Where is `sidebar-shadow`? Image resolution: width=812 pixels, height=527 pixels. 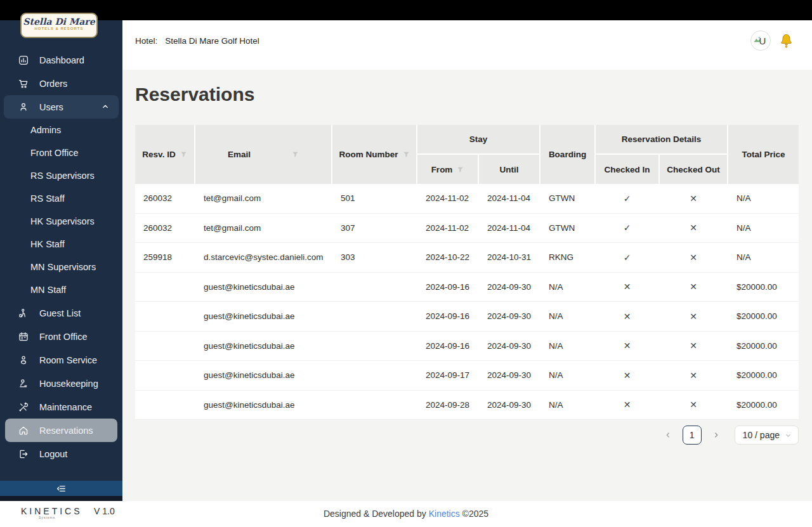 sidebar-shadow is located at coordinates (61, 498).